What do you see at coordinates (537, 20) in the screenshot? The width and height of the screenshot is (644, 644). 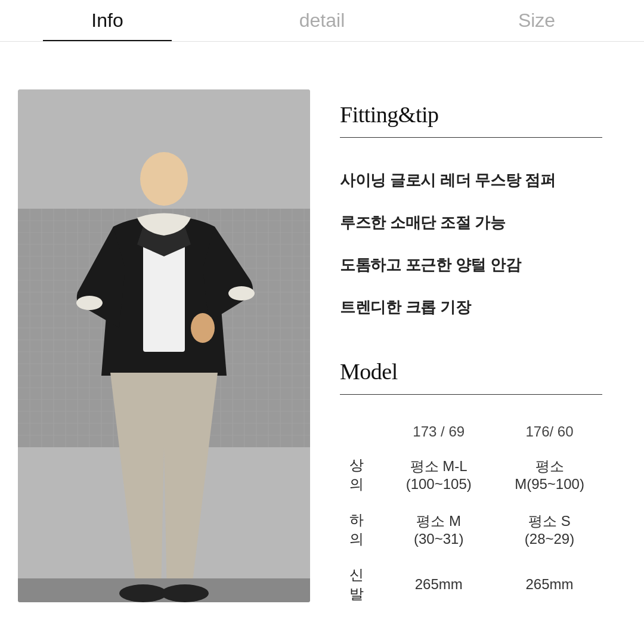 I see `tab-size-label: Size` at bounding box center [537, 20].